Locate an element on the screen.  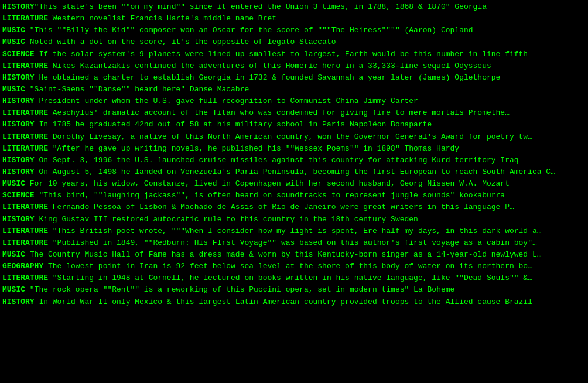
row-text: "Starting in 1948 at Cornell, he lecture… is located at coordinates (290, 278).